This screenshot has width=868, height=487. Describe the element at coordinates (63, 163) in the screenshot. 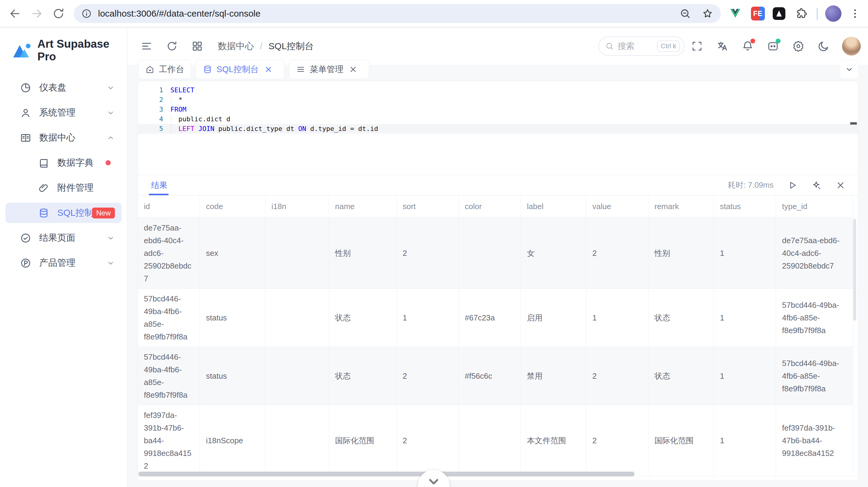

I see `sidebar-item-3: 数据字典` at that location.